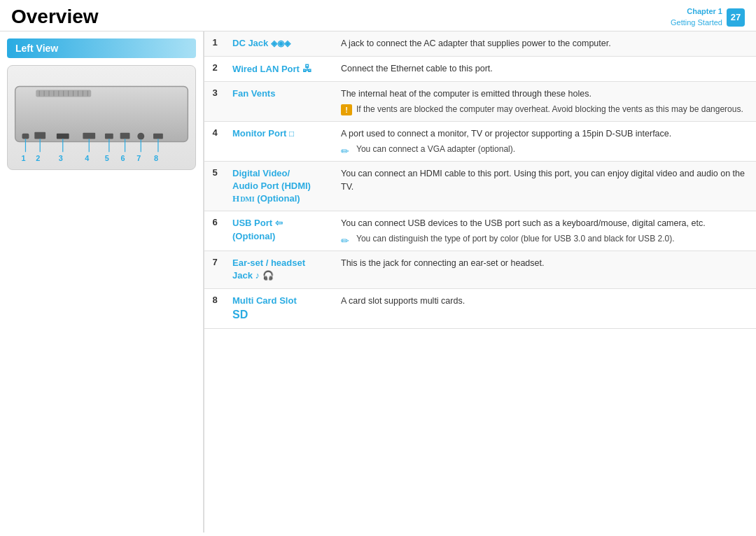  I want to click on port-desc: You can connect USB devices to the USB p…, so click(545, 231).